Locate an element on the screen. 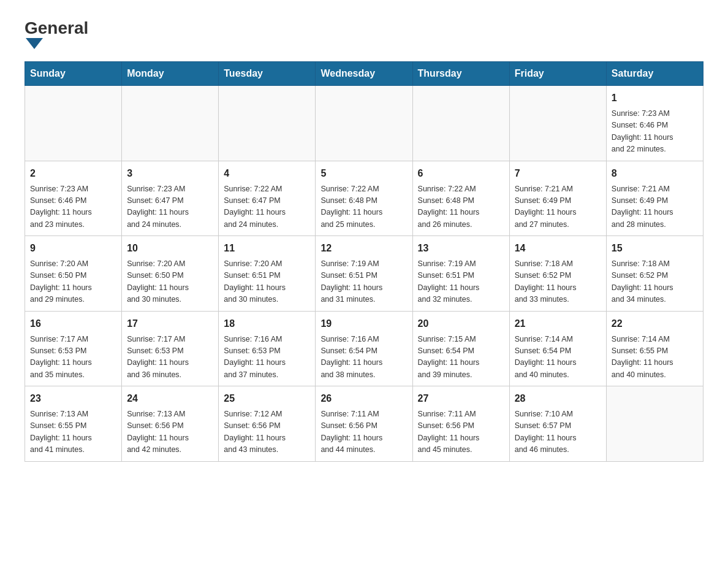  day-number: 2 is located at coordinates (74, 174).